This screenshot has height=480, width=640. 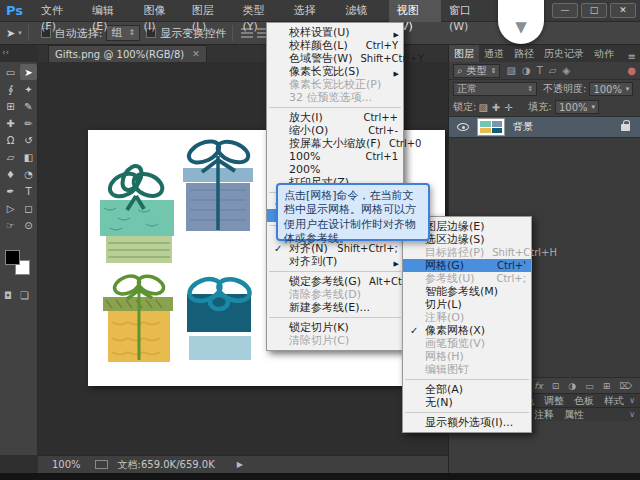 I want to click on layer-visibility-eye-icon, so click(x=463, y=127).